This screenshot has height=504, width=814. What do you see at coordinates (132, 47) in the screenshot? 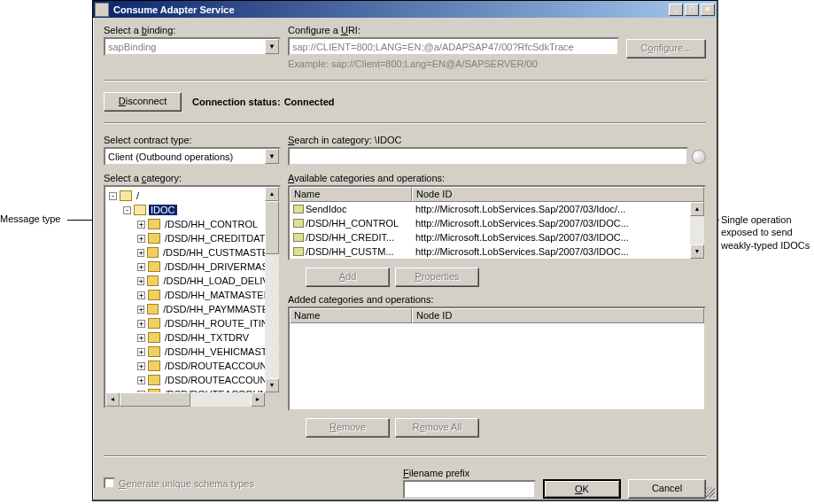
I see `binding-value: sapBinding` at bounding box center [132, 47].